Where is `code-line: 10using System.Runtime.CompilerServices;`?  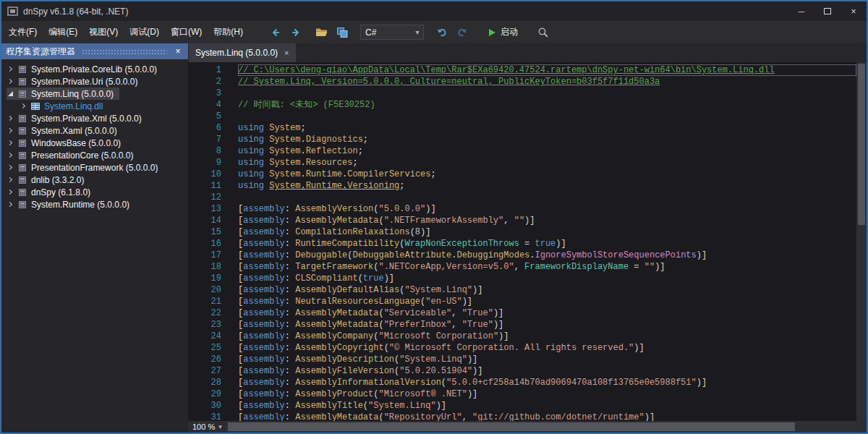
code-line: 10using System.Runtime.CompilerServices; is located at coordinates (522, 174).